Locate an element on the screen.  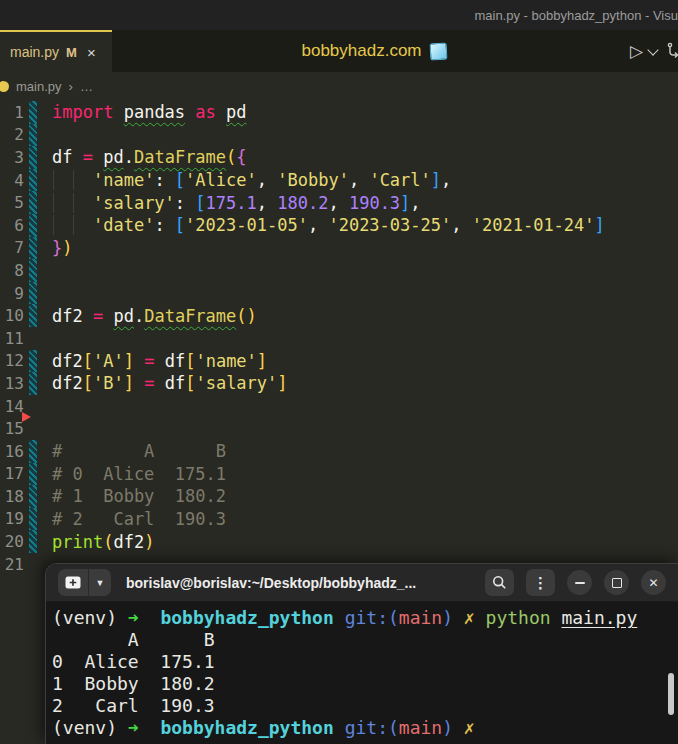
code-line: 12df2['A'] = df['name'] is located at coordinates (339, 362).